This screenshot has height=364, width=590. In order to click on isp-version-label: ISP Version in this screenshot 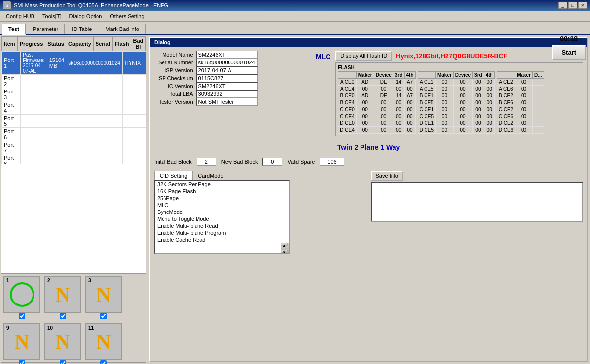, I will do `click(175, 70)`.